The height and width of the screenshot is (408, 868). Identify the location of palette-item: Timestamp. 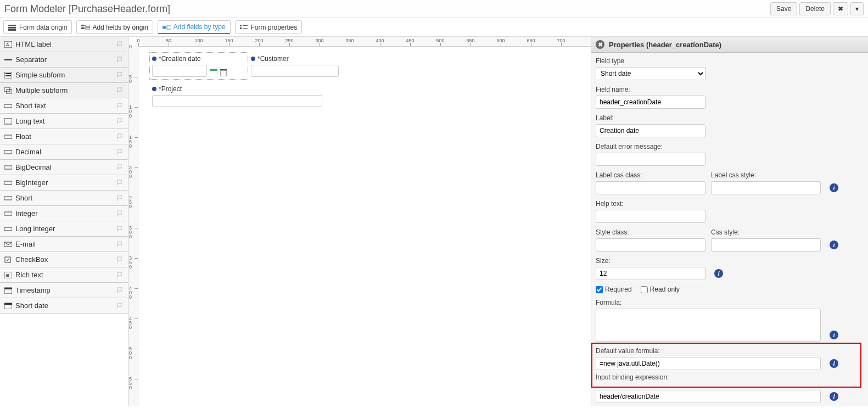
(64, 290).